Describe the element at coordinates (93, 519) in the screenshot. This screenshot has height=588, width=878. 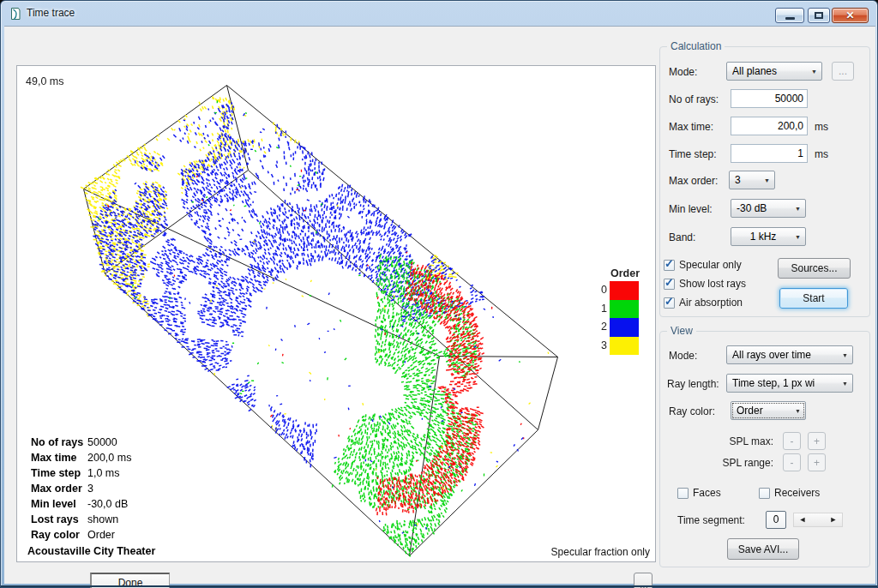
I see `info-row: Lost raysshown` at that location.